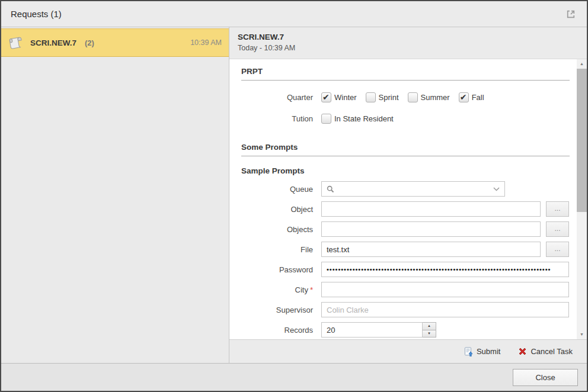 The width and height of the screenshot is (588, 392). Describe the element at coordinates (17, 43) in the screenshot. I see `script-scroll-icon` at that location.